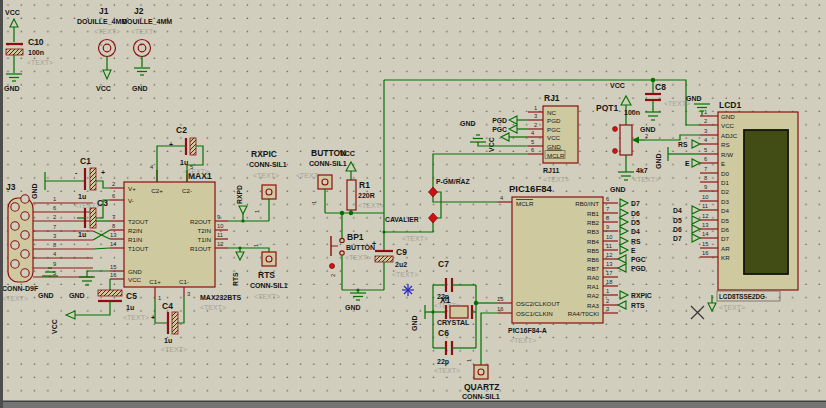 The image size is (826, 408). What do you see at coordinates (638, 306) in the screenshot?
I see `net-label: RTS` at bounding box center [638, 306].